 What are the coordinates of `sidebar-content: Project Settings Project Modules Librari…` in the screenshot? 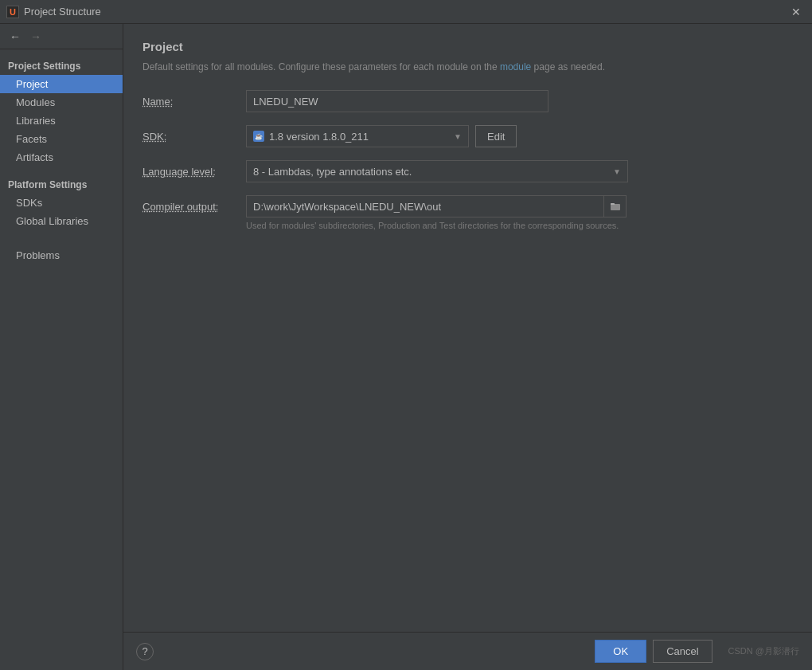 It's located at (61, 360).